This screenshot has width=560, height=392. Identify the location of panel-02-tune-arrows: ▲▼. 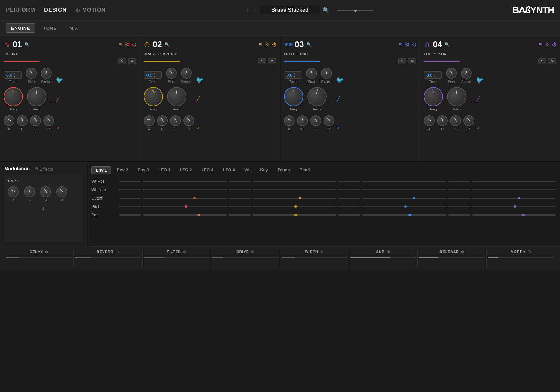
(155, 75).